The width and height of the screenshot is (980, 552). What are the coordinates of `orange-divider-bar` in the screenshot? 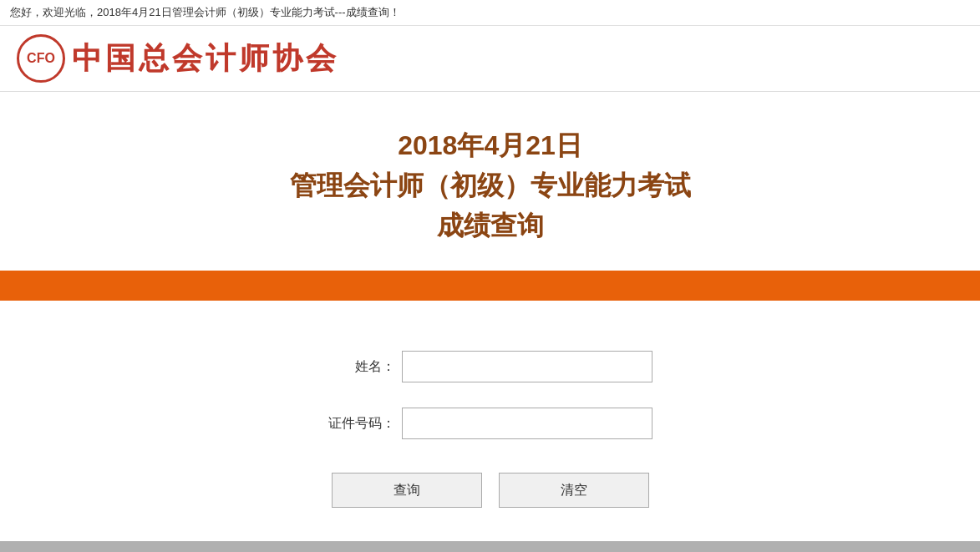 It's located at (490, 286).